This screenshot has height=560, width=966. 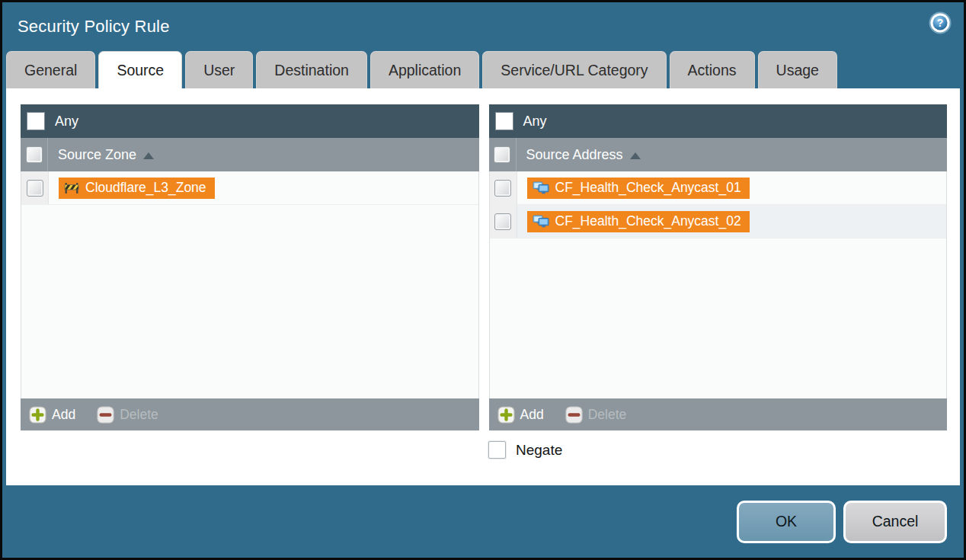 What do you see at coordinates (483, 70) in the screenshot?
I see `tab-bar: General Source User Destination Applicat…` at bounding box center [483, 70].